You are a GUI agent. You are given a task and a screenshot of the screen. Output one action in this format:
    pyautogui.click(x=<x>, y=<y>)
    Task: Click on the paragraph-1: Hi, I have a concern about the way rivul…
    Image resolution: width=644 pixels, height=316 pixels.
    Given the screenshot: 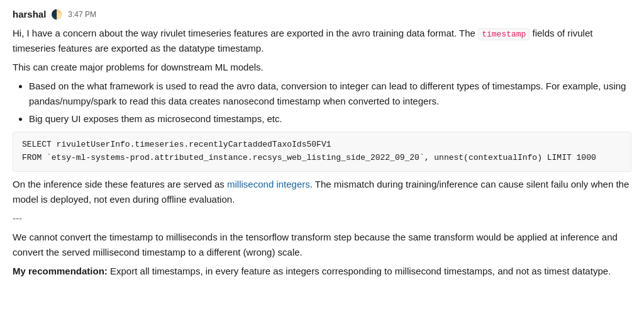 What is the action you would take?
    pyautogui.click(x=322, y=42)
    